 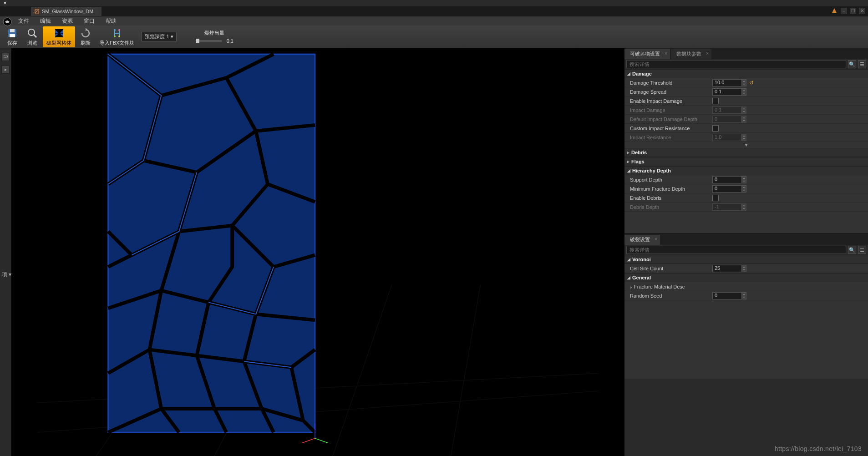 I want to click on import-fbx-icon, so click(x=117, y=33).